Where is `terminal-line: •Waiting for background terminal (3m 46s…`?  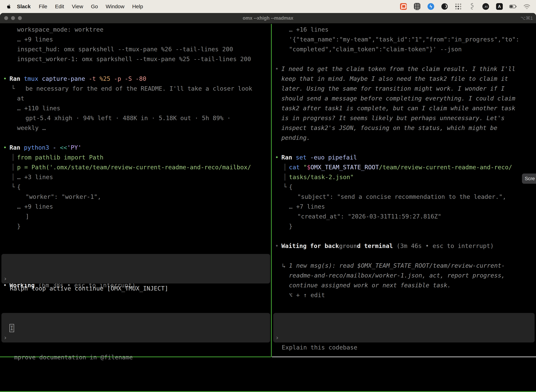
terminal-line: •Waiting for background terminal (3m 46s… is located at coordinates (404, 246).